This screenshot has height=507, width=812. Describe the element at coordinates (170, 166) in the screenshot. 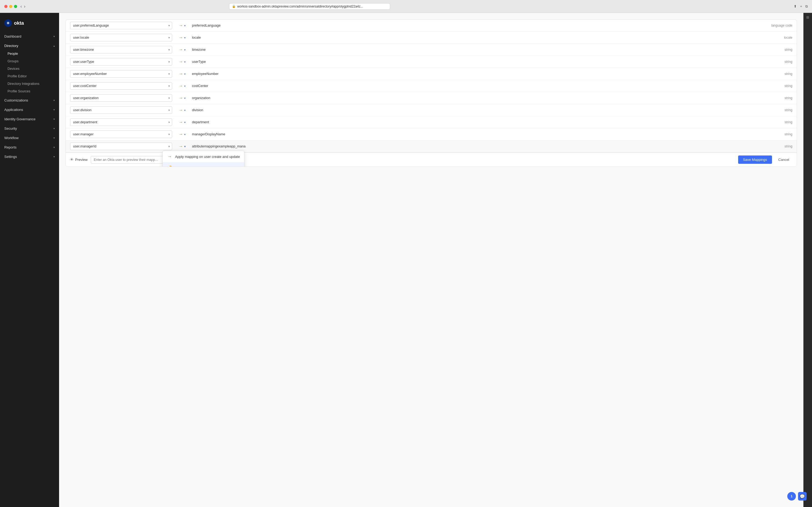

I see `gold-key-icon: 🔑` at that location.